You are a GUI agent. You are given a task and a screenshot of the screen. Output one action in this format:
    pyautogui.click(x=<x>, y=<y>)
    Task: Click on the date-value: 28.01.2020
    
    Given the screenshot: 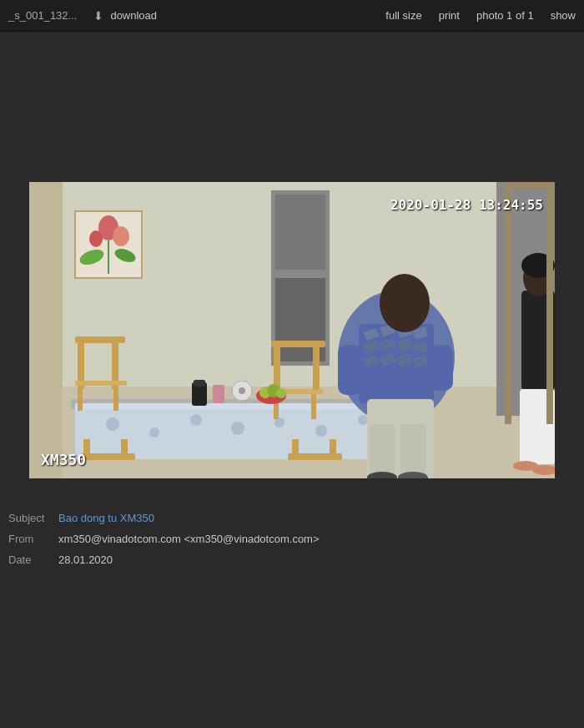 What is the action you would take?
    pyautogui.click(x=85, y=559)
    